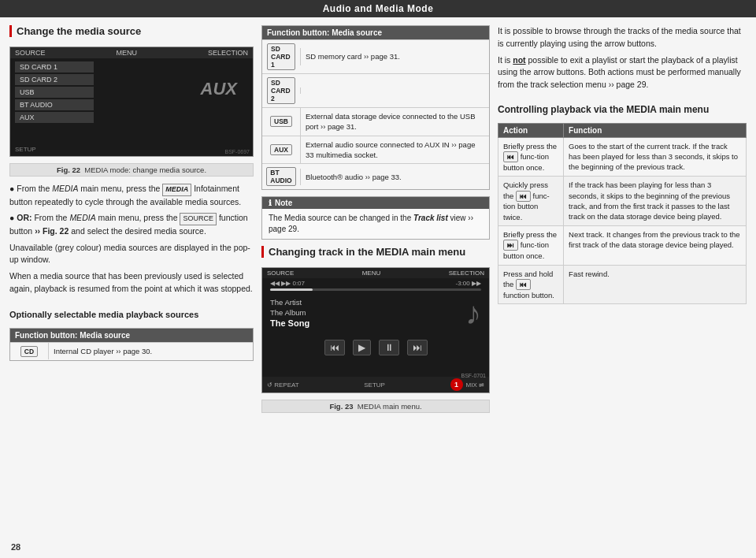 Image resolution: width=756 pixels, height=558 pixels. I want to click on media-screen-top-bar: SOURCE MENU SELECTION, so click(132, 53).